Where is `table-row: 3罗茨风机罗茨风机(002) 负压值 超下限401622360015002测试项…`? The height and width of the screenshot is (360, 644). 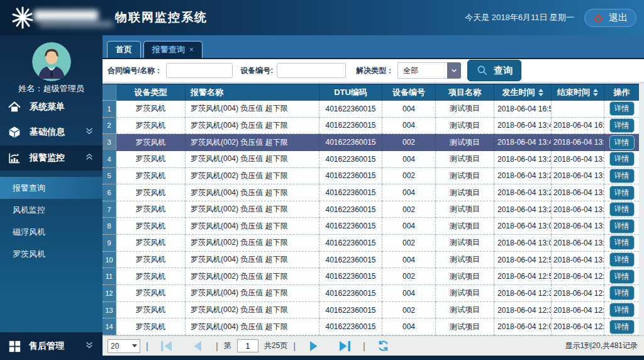 table-row: 3罗茨风机罗茨风机(002) 负压值 超下限401622360015002测试项… is located at coordinates (371, 142).